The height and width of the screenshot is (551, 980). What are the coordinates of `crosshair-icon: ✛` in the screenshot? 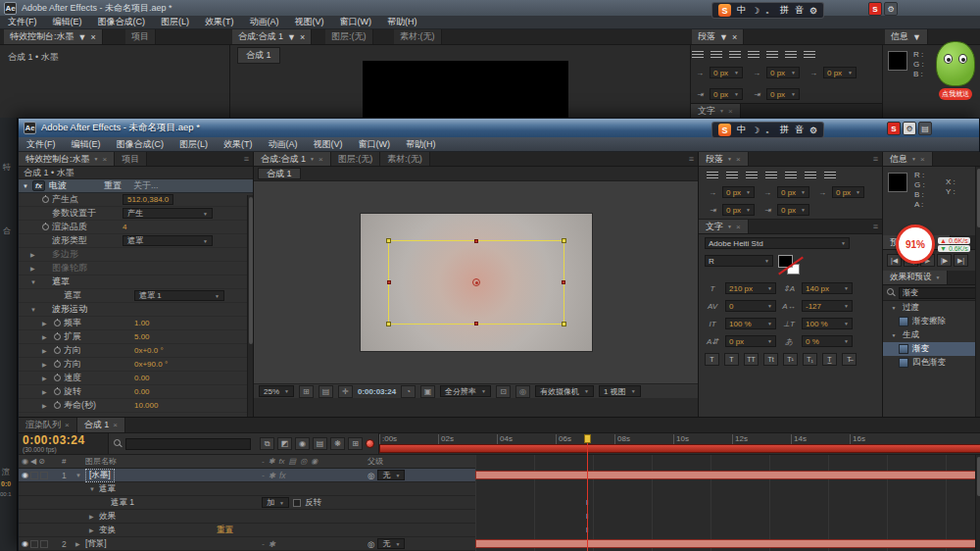 It's located at (345, 392).